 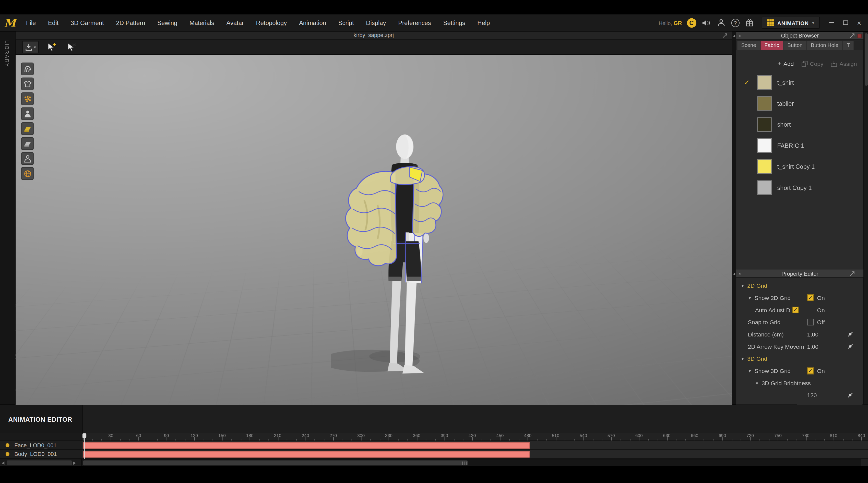 I want to click on library-tab: LIBRARY, so click(x=7, y=54).